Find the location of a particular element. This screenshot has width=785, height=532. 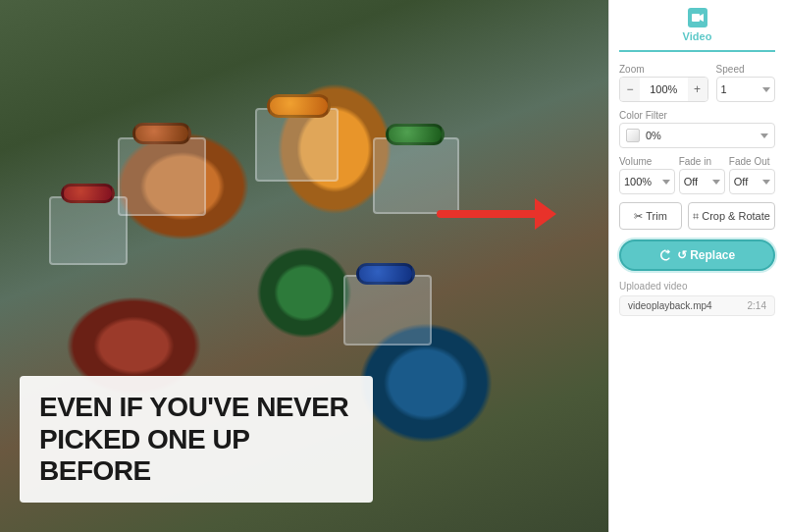

zoom-group: Zoom − 100% + is located at coordinates (663, 82).